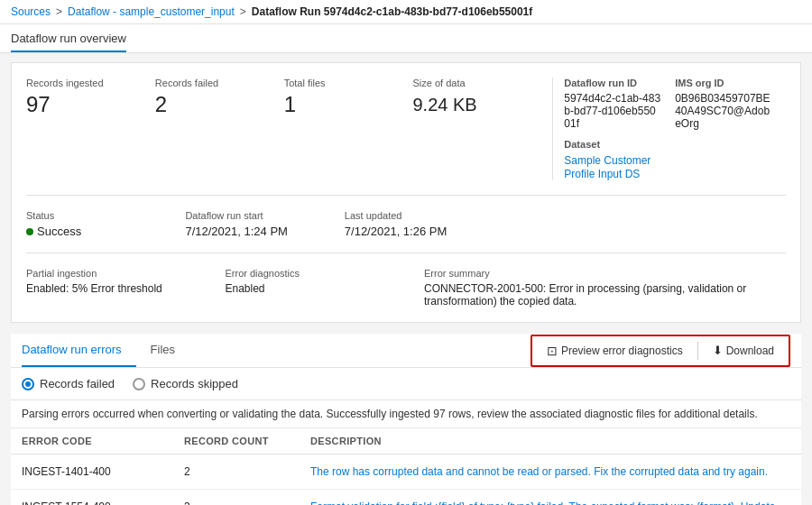  Describe the element at coordinates (244, 12) in the screenshot. I see `breadcrumb-sep2: >` at that location.